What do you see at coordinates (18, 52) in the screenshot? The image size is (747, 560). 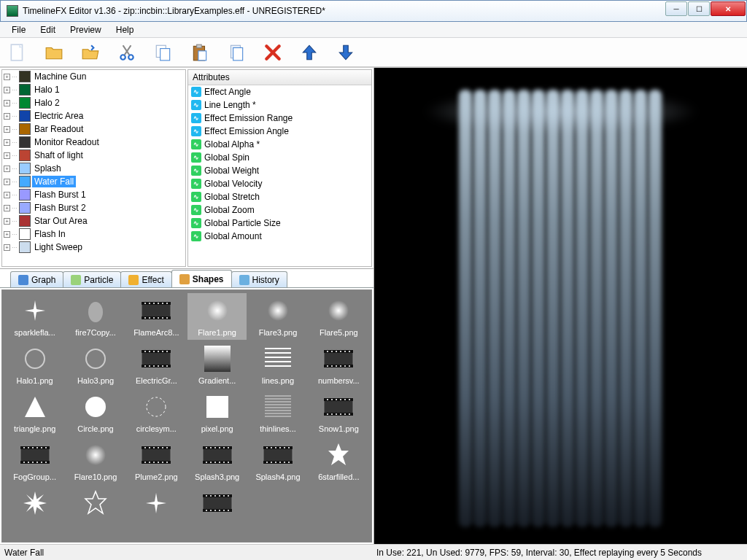 I see `new-file-icon` at bounding box center [18, 52].